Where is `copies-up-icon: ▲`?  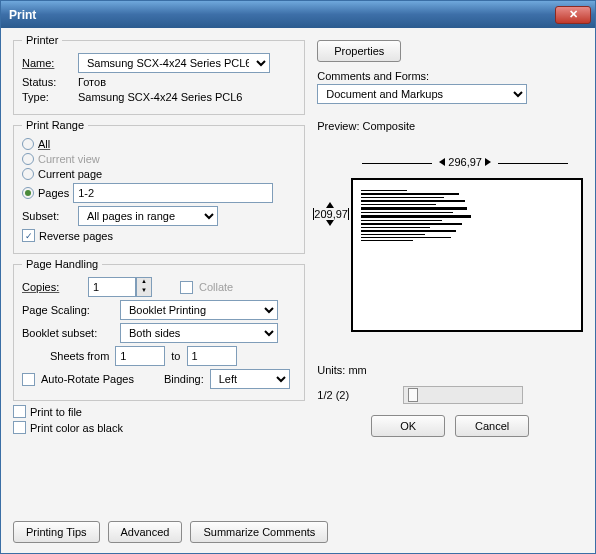 copies-up-icon: ▲ is located at coordinates (144, 282).